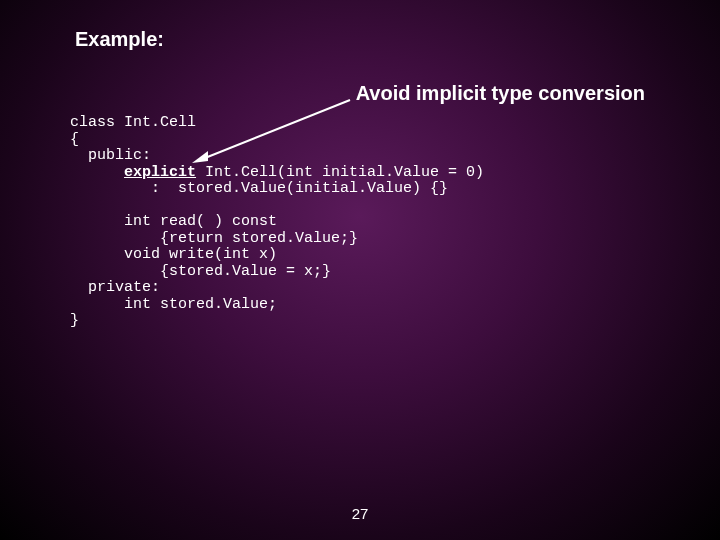 Image resolution: width=720 pixels, height=540 pixels. I want to click on code-line: void write(int x), so click(174, 254).